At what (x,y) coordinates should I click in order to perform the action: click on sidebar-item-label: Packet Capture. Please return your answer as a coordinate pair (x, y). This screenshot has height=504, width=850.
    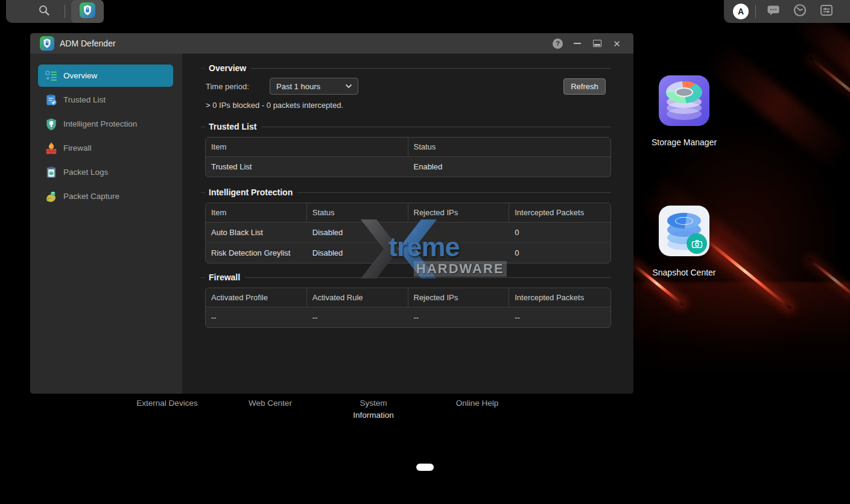
    Looking at the image, I should click on (92, 197).